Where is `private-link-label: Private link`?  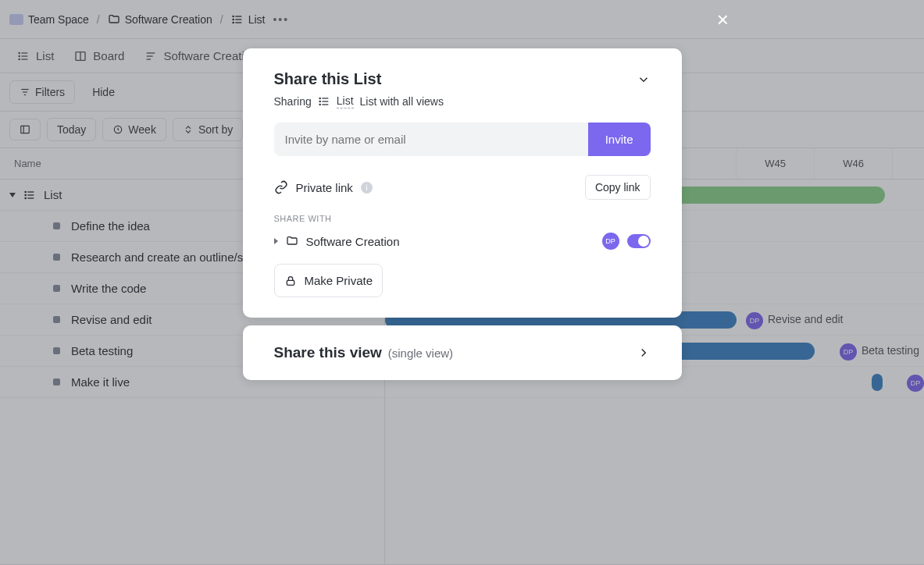 private-link-label: Private link is located at coordinates (325, 187).